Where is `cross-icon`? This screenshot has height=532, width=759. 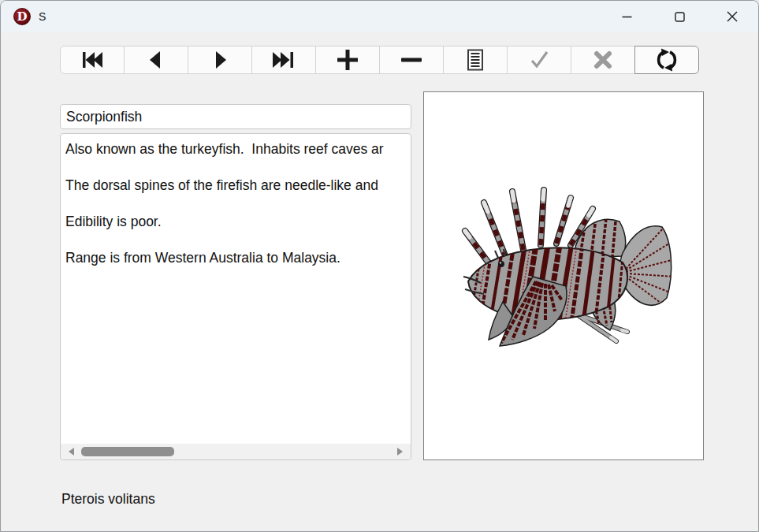
cross-icon is located at coordinates (603, 60).